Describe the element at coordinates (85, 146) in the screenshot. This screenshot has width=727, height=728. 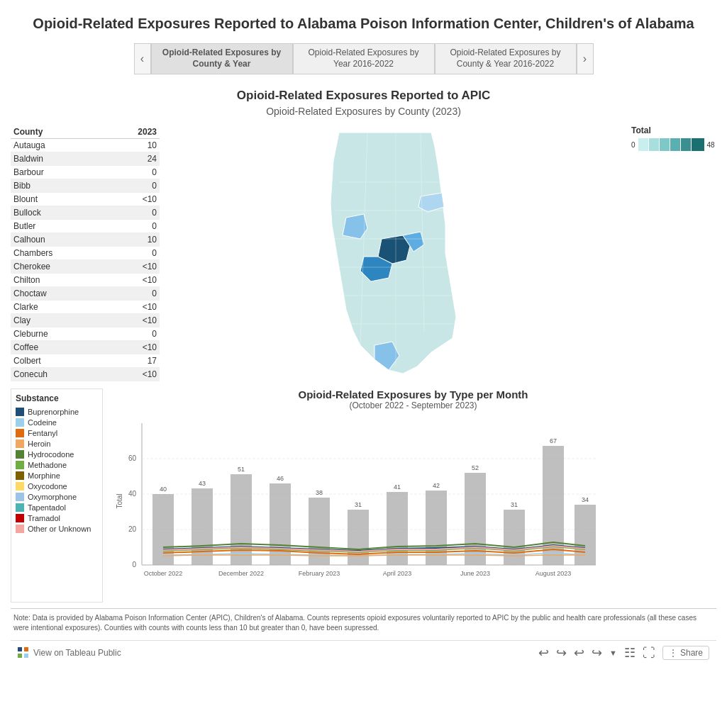
I see `table-row: Autauga10` at that location.